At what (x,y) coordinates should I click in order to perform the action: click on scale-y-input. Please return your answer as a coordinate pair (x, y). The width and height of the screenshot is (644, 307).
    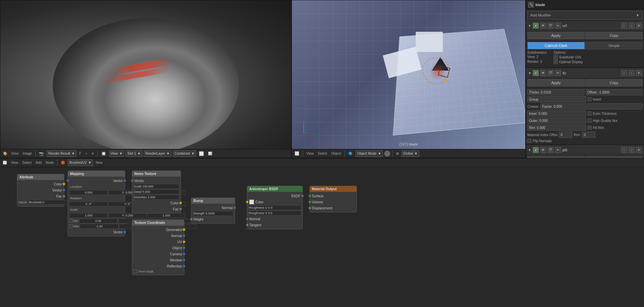
    Looking at the image, I should click on (128, 215).